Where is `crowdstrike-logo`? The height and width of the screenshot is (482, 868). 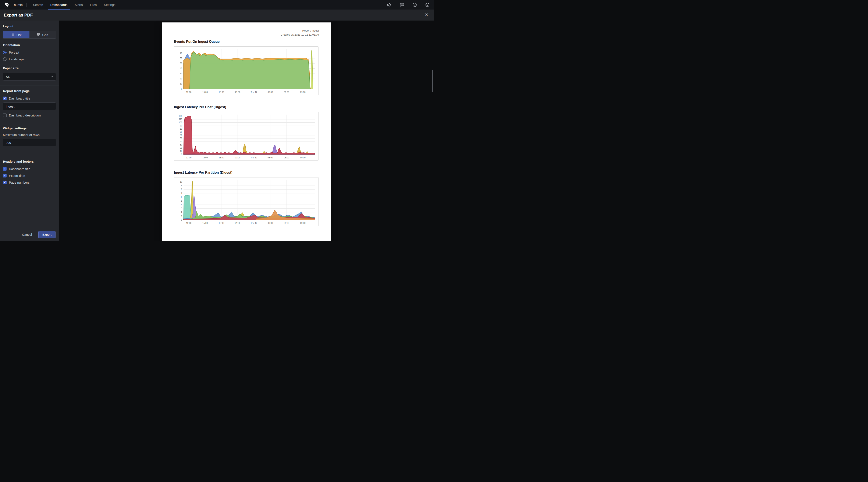
crowdstrike-logo is located at coordinates (7, 5).